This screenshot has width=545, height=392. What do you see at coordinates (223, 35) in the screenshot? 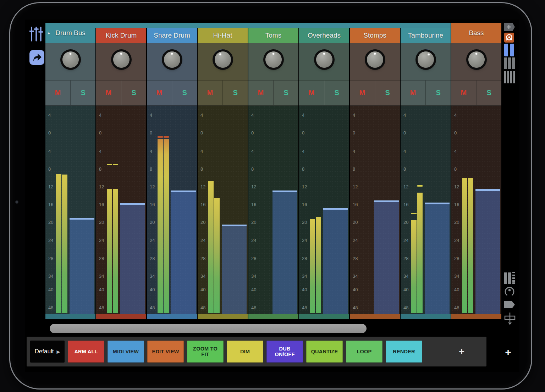
I see `channel-header-button: Hi-Hat` at bounding box center [223, 35].